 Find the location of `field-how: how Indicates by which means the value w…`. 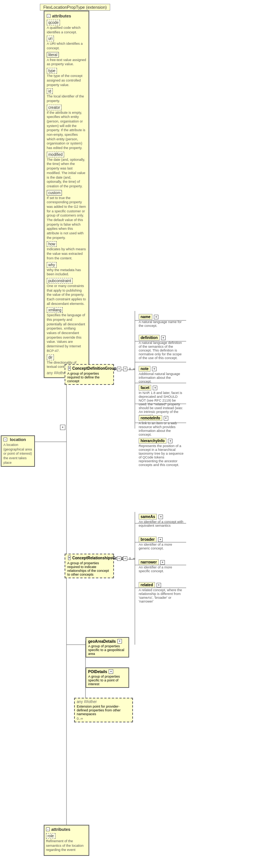

field-how: how Indicates by which means the value w… is located at coordinates (66, 251).